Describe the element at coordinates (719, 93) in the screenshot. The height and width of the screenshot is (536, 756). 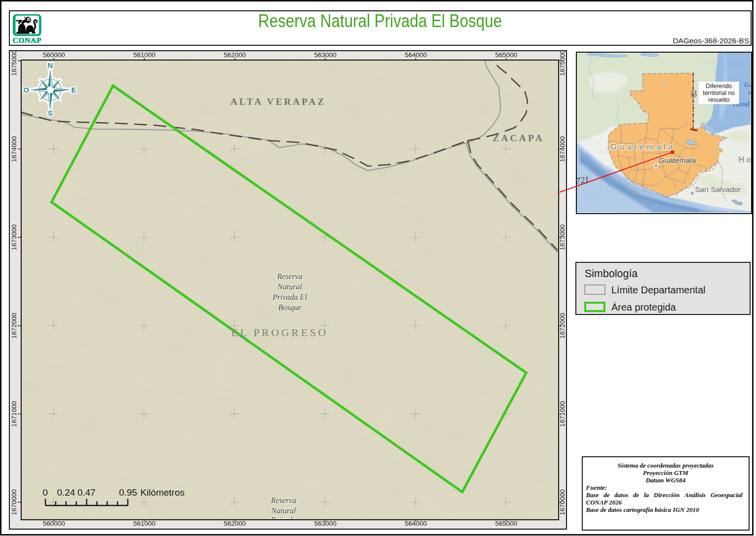
I see `svg-text: territorial no` at that location.